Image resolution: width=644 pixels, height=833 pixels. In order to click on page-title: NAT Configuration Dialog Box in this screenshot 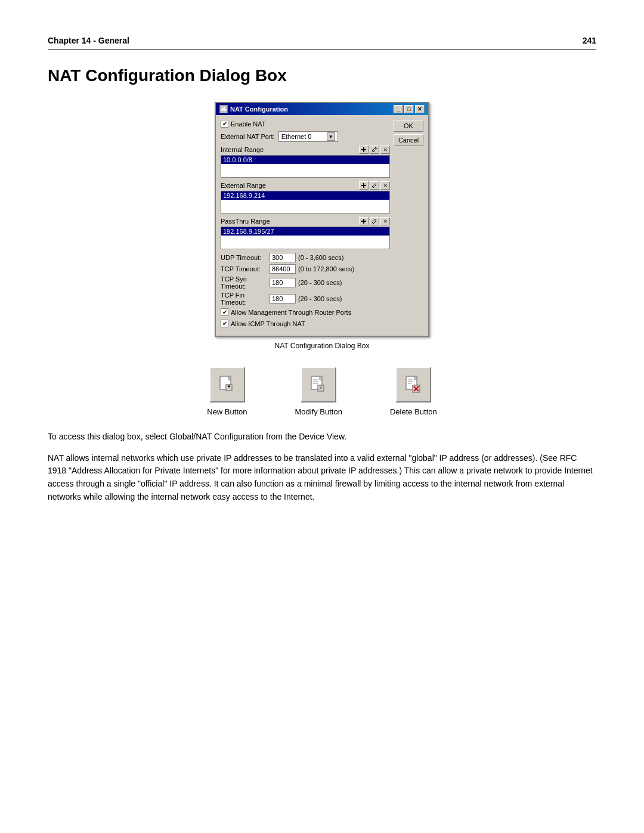, I will do `click(322, 76)`.